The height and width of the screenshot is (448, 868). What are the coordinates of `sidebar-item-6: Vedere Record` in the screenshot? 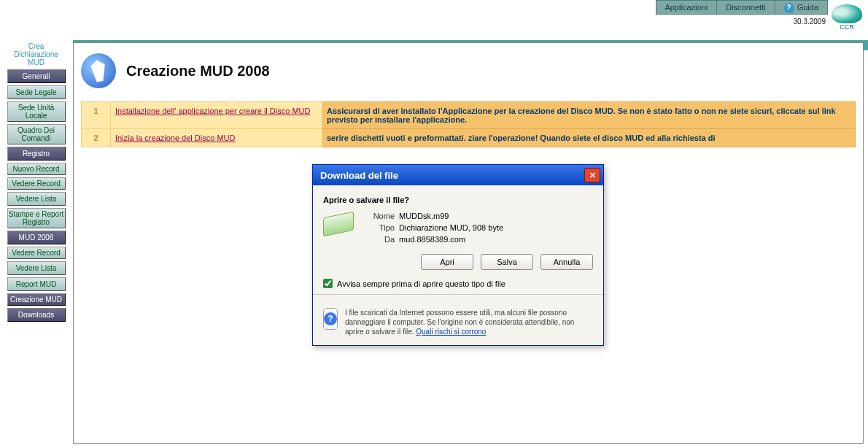 It's located at (36, 184).